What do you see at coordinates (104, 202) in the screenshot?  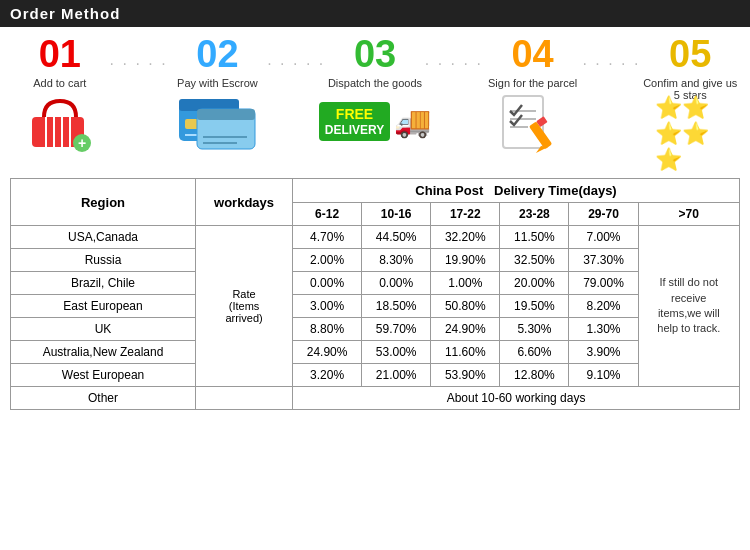 I see `region-header: Region` at bounding box center [104, 202].